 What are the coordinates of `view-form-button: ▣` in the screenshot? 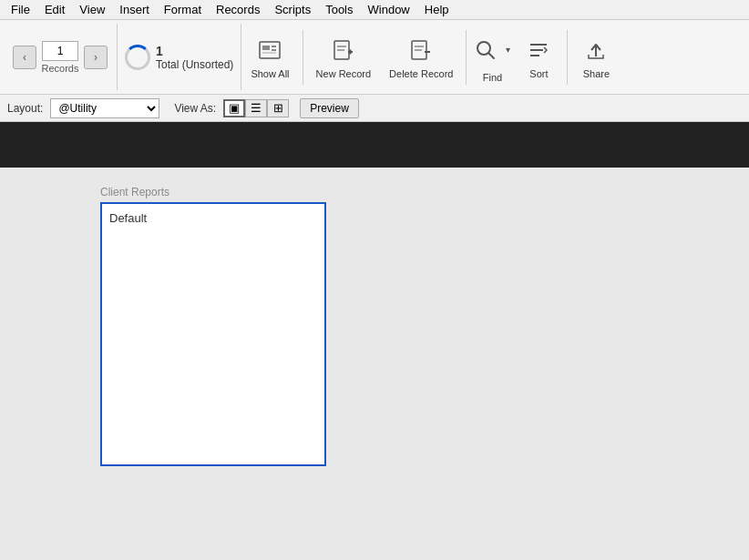 It's located at (234, 108).